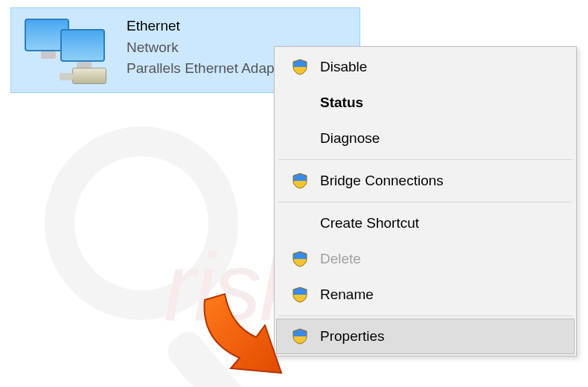 The image size is (588, 387). What do you see at coordinates (344, 295) in the screenshot?
I see `menu-item-label: Rename` at bounding box center [344, 295].